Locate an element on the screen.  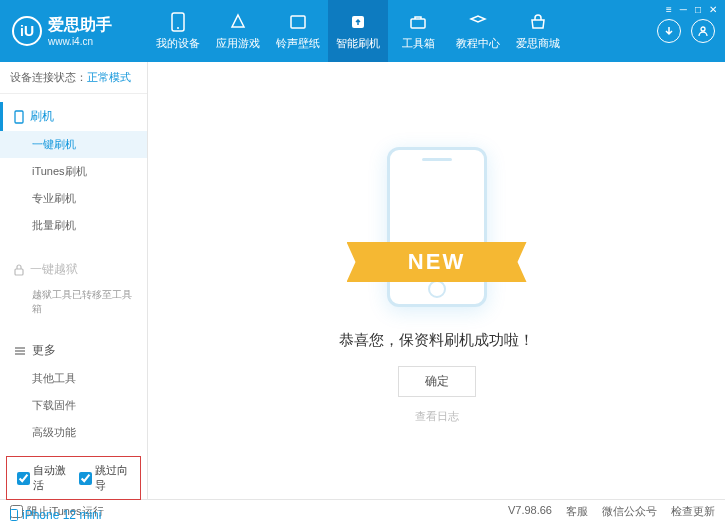
version-label: V7.98.66 is located at coordinates (530, 512).